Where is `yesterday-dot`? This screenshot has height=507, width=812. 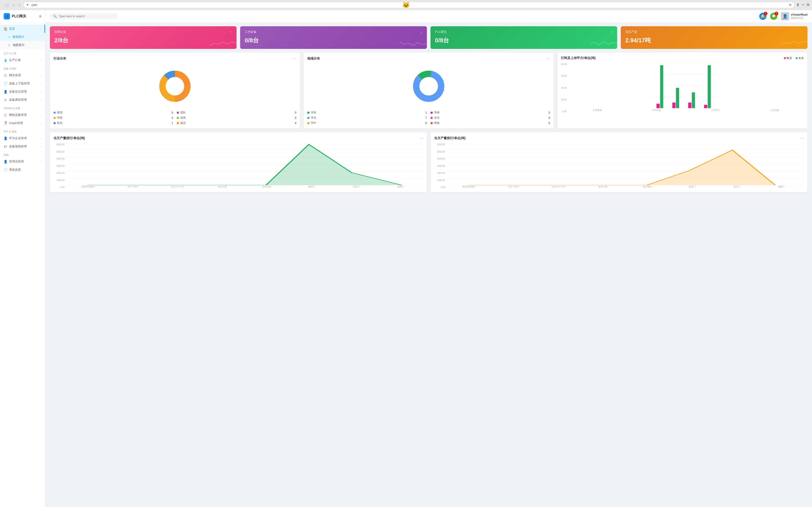 yesterday-dot is located at coordinates (785, 58).